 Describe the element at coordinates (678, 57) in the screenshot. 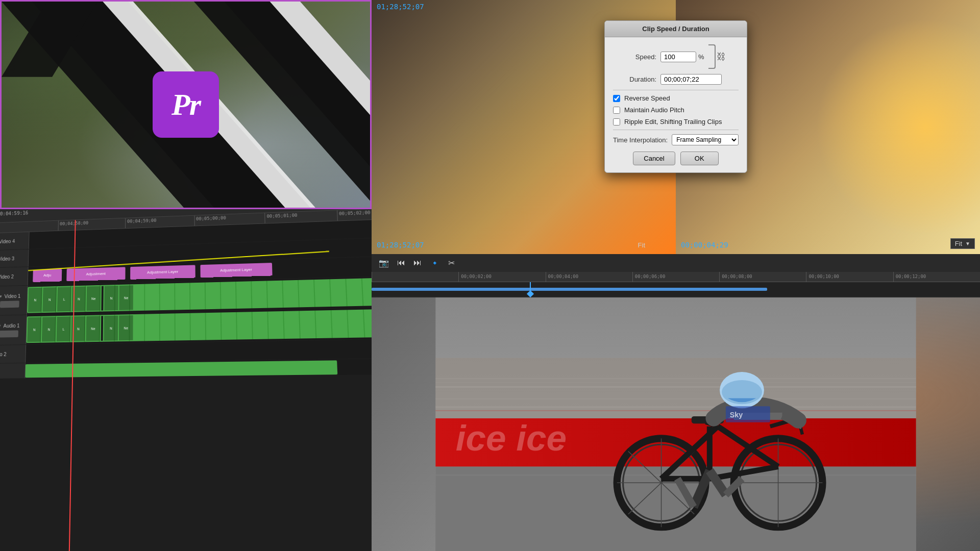

I see `speed-input` at that location.